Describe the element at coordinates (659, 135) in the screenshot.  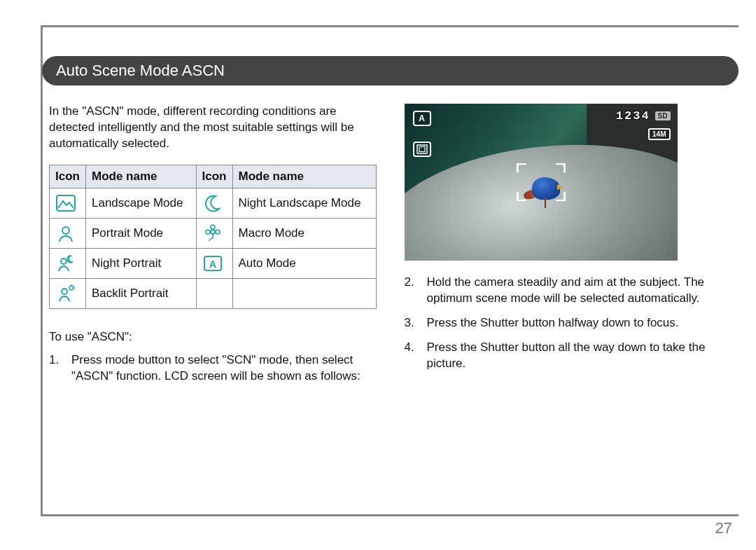
I see `osd-resolution-badge: 14M` at that location.